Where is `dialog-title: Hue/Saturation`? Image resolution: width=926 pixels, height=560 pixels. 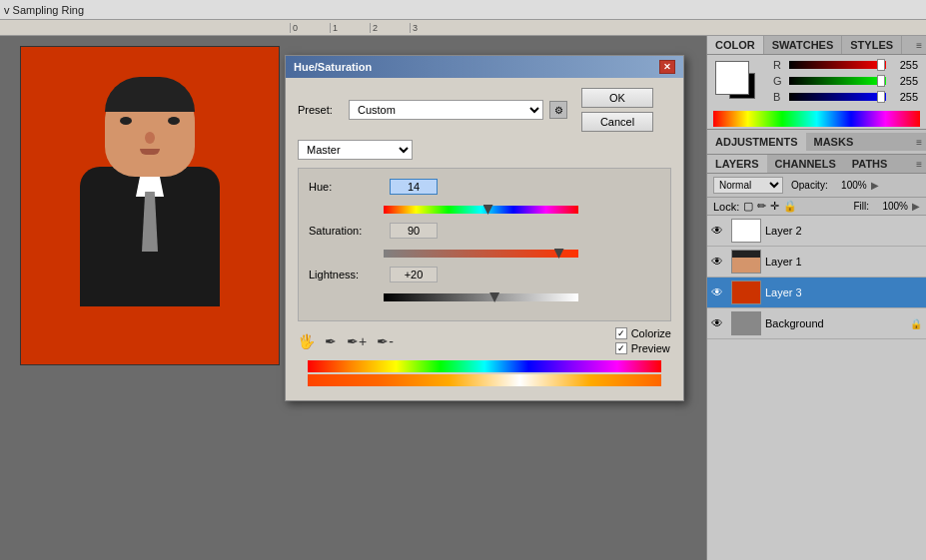
dialog-title: Hue/Saturation is located at coordinates (333, 67).